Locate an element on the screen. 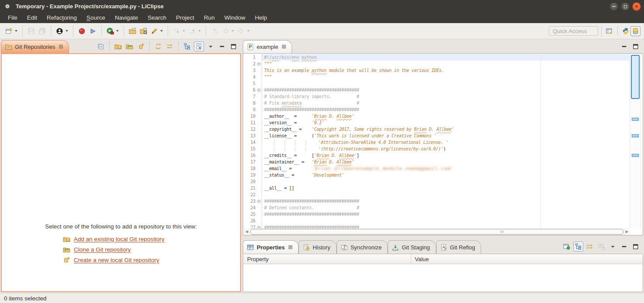  hierarchy-button is located at coordinates (187, 46).